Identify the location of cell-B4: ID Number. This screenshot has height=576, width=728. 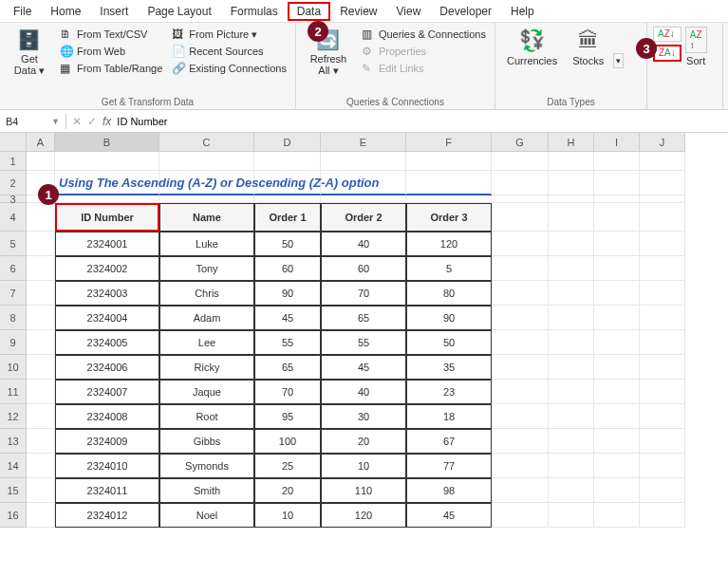
(107, 217).